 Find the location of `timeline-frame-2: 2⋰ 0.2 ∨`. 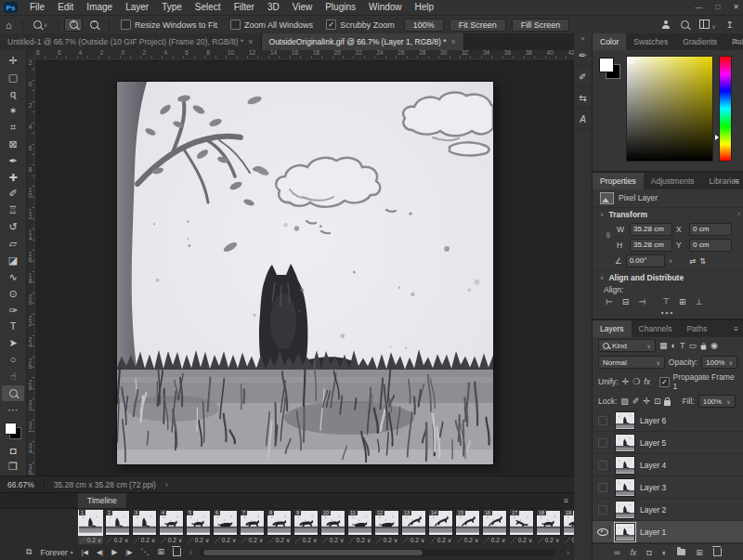

timeline-frame-2: 2⋰ 0.2 ∨ is located at coordinates (117, 527).